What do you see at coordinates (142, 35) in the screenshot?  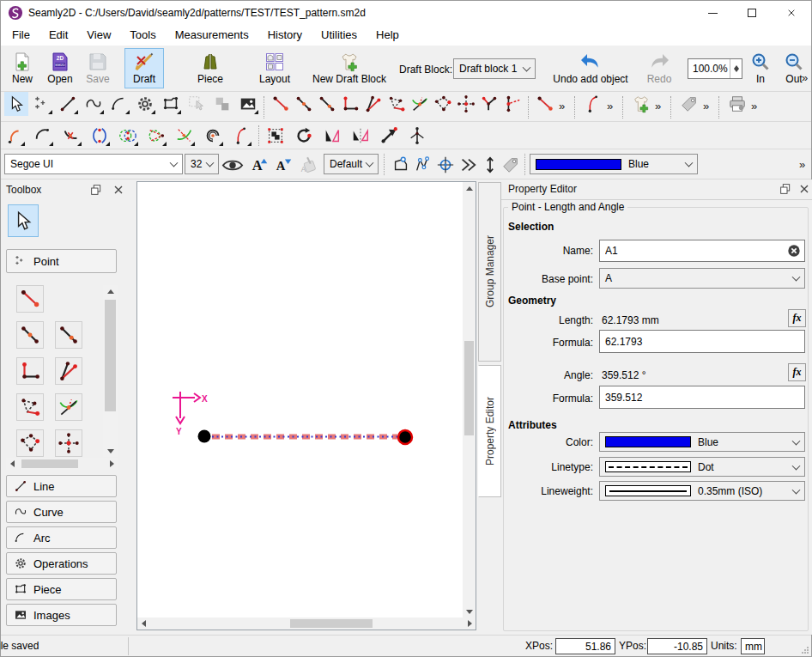 I see `menu-tools: Tools` at bounding box center [142, 35].